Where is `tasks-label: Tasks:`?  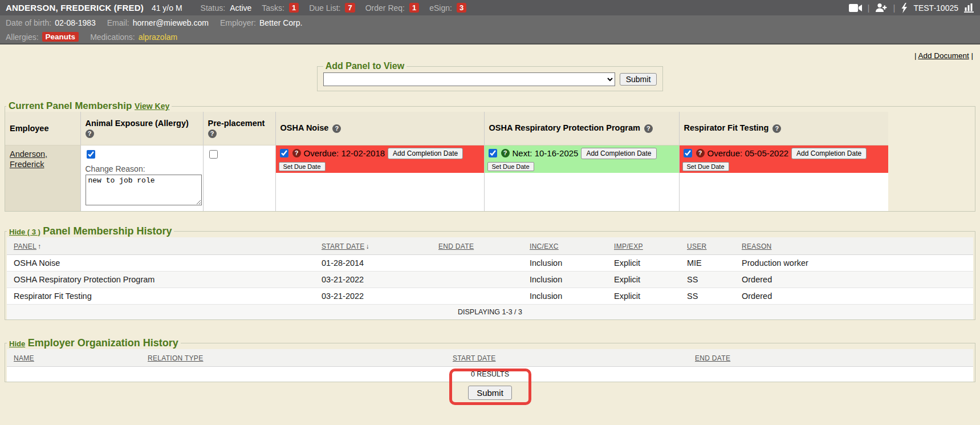 tasks-label: Tasks: is located at coordinates (273, 8).